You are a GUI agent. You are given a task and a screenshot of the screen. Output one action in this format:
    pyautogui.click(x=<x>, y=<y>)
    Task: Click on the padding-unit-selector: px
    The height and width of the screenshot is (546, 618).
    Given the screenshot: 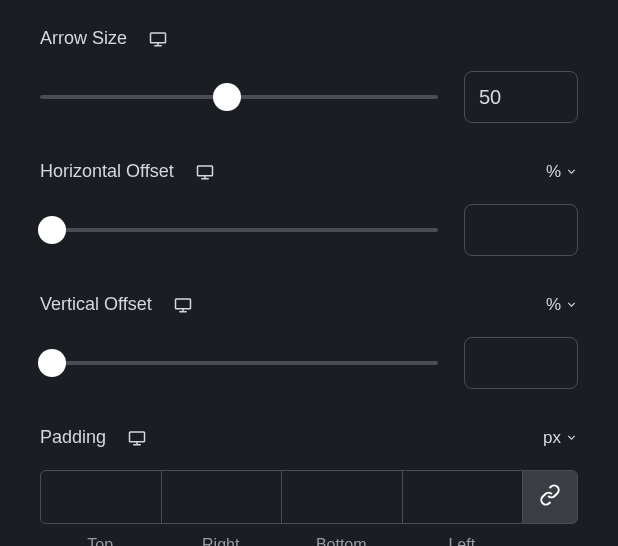 What is the action you would take?
    pyautogui.click(x=560, y=438)
    